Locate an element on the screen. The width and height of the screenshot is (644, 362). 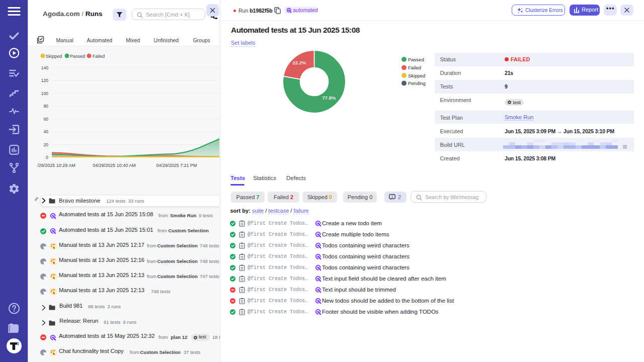
svg-text: 100 is located at coordinates (45, 94).